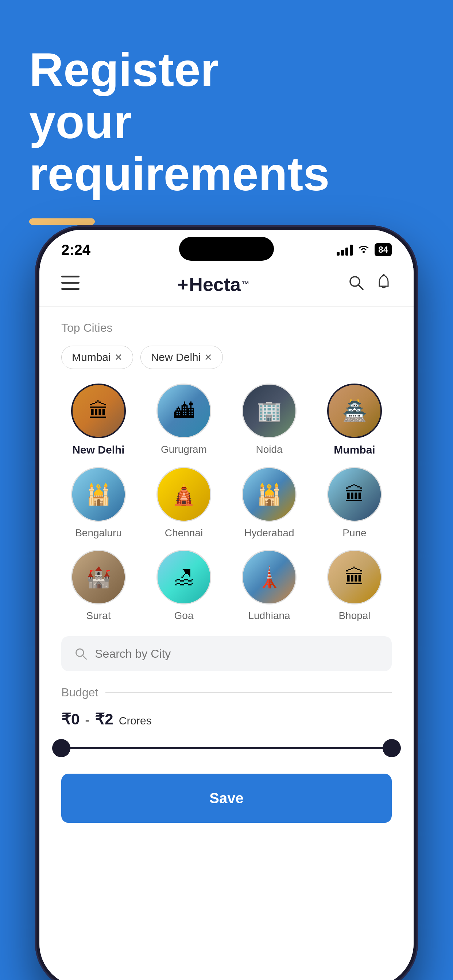  I want to click on battery-indicator: 84, so click(383, 250).